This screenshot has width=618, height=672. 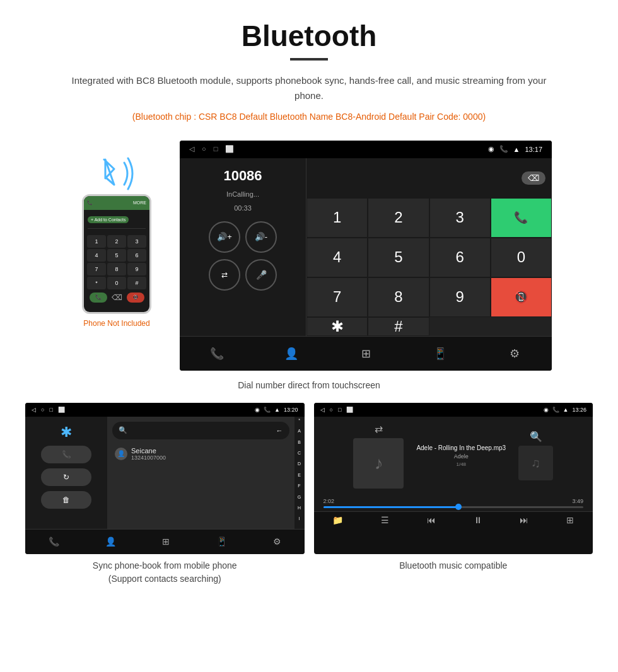 What do you see at coordinates (224, 237) in the screenshot?
I see `volume-up-button: 🔊+` at bounding box center [224, 237].